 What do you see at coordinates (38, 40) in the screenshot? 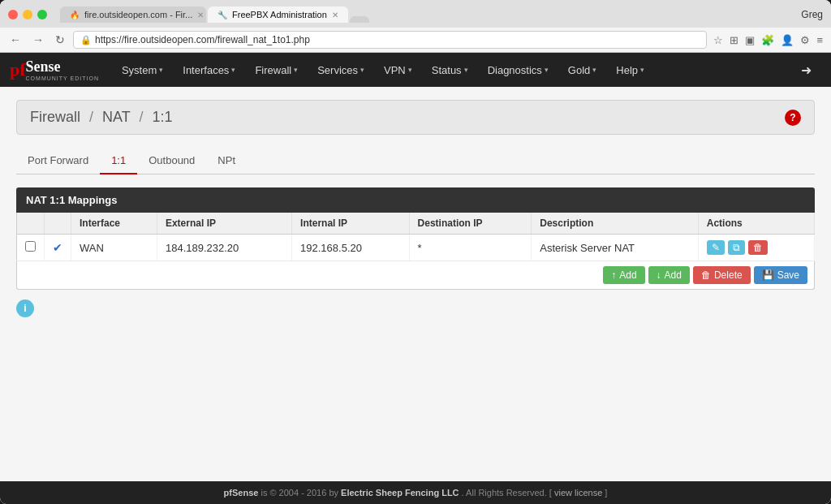
I see `forward-button: →` at bounding box center [38, 40].